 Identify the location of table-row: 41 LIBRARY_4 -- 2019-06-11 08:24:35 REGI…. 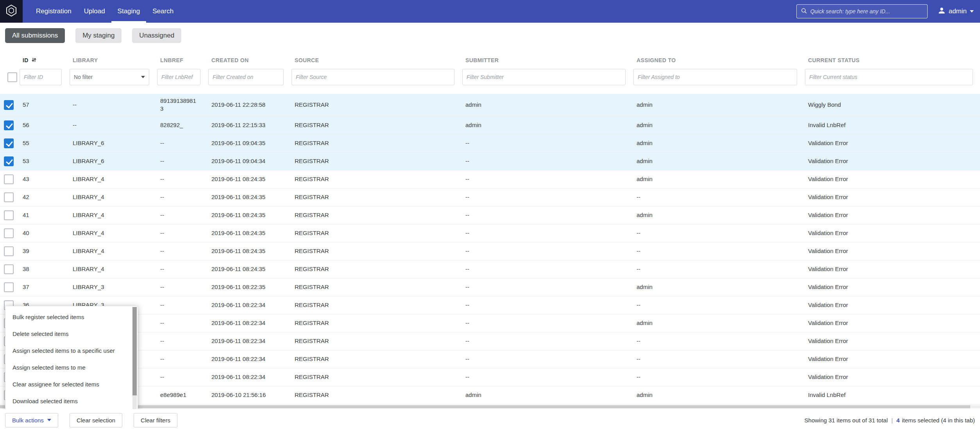
(490, 216).